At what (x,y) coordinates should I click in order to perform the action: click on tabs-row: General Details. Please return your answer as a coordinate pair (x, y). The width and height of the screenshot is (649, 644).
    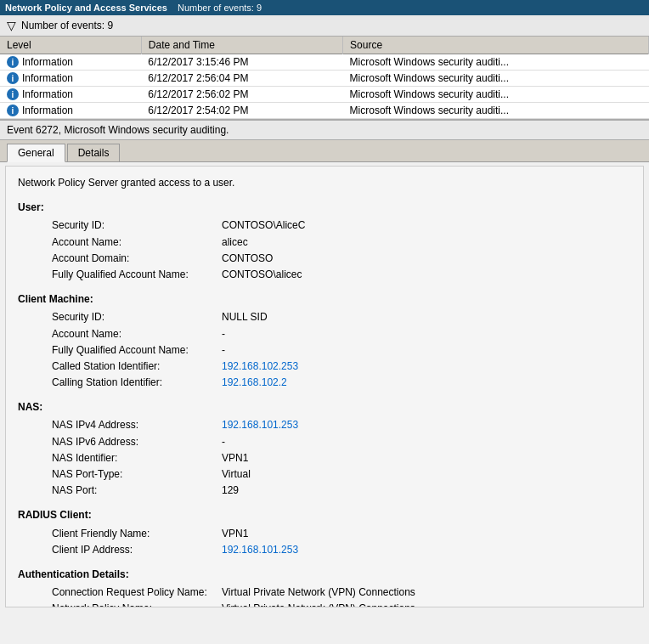
    Looking at the image, I should click on (324, 151).